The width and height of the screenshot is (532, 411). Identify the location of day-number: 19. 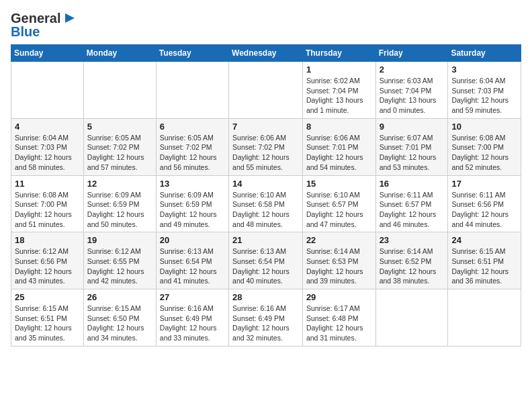
(120, 240).